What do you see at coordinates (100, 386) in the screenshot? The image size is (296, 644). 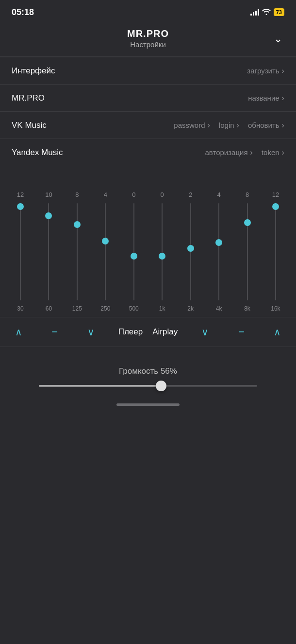 I see `volume-fill` at bounding box center [100, 386].